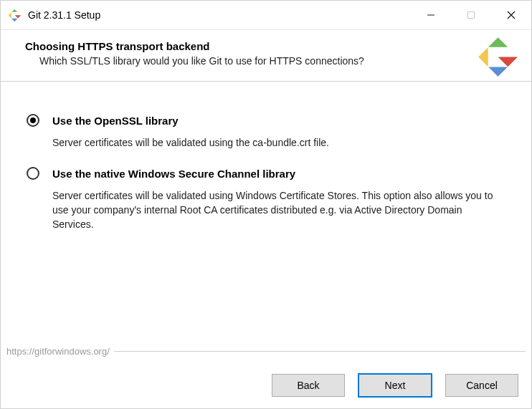 Image resolution: width=532 pixels, height=409 pixels. Describe the element at coordinates (277, 121) in the screenshot. I see `option-openssl-label: Use the OpenSSL library` at that location.